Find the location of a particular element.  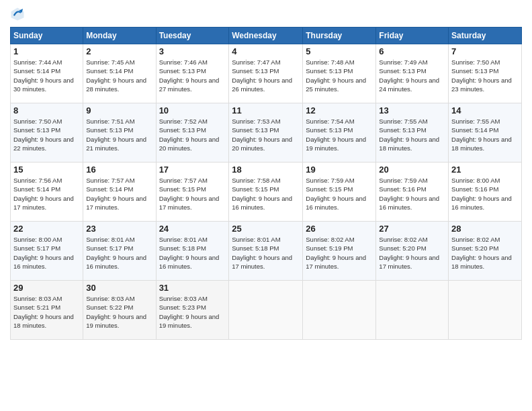

table-row: 27Sunrise: 8:02 AMSunset: 5:20 PMDayligh… is located at coordinates (412, 251).